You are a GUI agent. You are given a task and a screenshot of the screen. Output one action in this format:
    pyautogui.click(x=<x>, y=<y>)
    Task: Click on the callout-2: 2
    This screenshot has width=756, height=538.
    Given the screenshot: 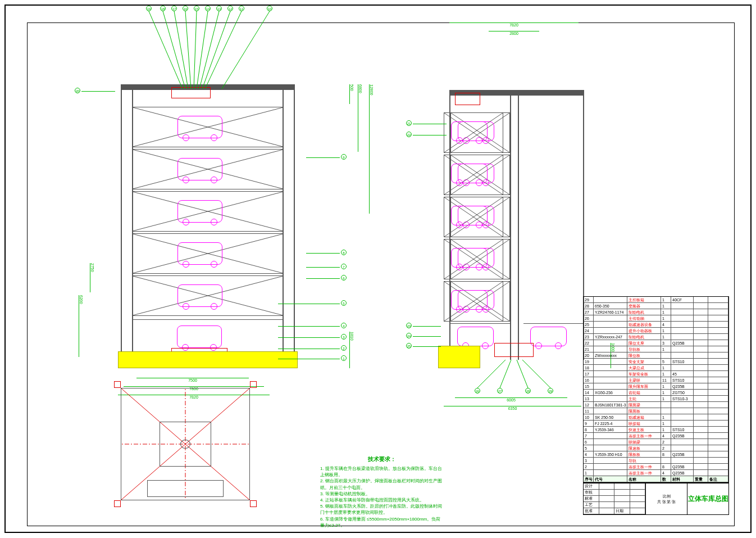 What is the action you would take?
    pyautogui.click(x=344, y=348)
    